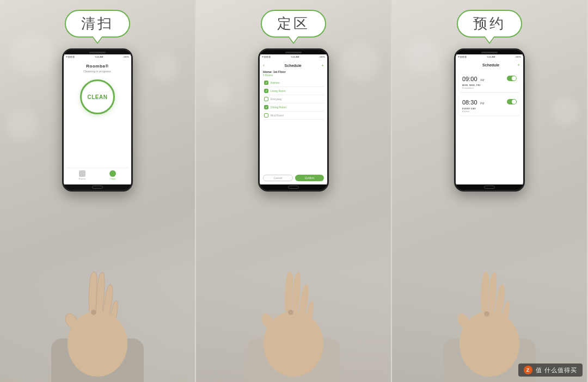 Image resolution: width=588 pixels, height=382 pixels. I want to click on tooltip-clean: 清扫, so click(97, 24).